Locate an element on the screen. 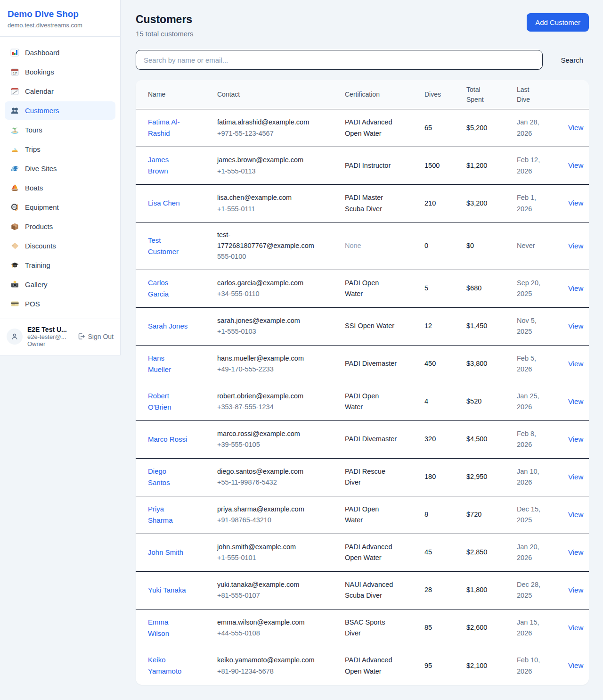  shop-domain: demo.test.divestreams.com is located at coordinates (60, 25).